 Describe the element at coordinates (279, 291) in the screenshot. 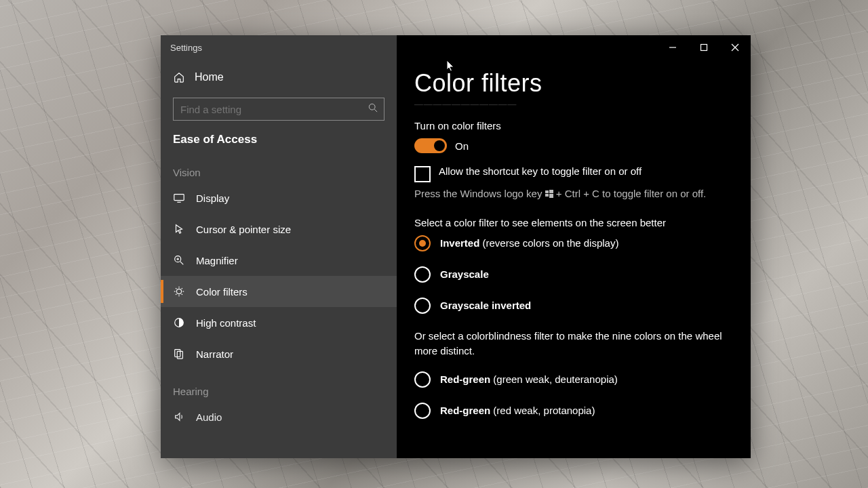

I see `sidebar-item-color-filters: Color filters` at that location.